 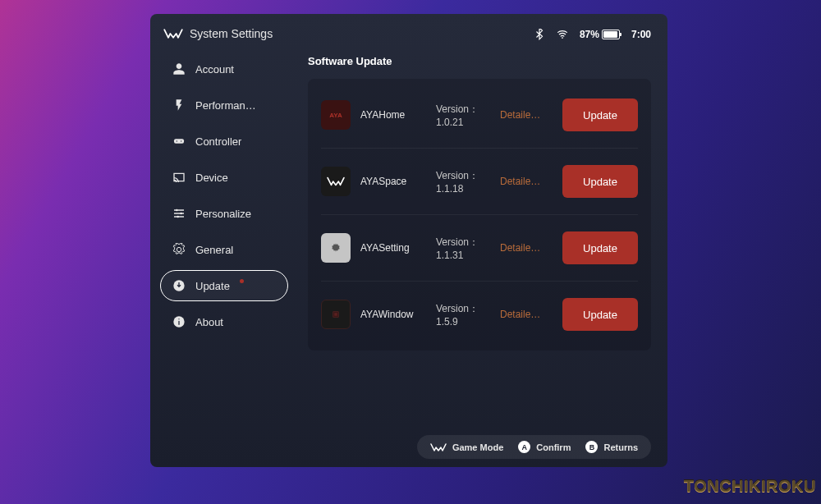 What do you see at coordinates (224, 69) in the screenshot?
I see `sidebar-item-account: Account` at bounding box center [224, 69].